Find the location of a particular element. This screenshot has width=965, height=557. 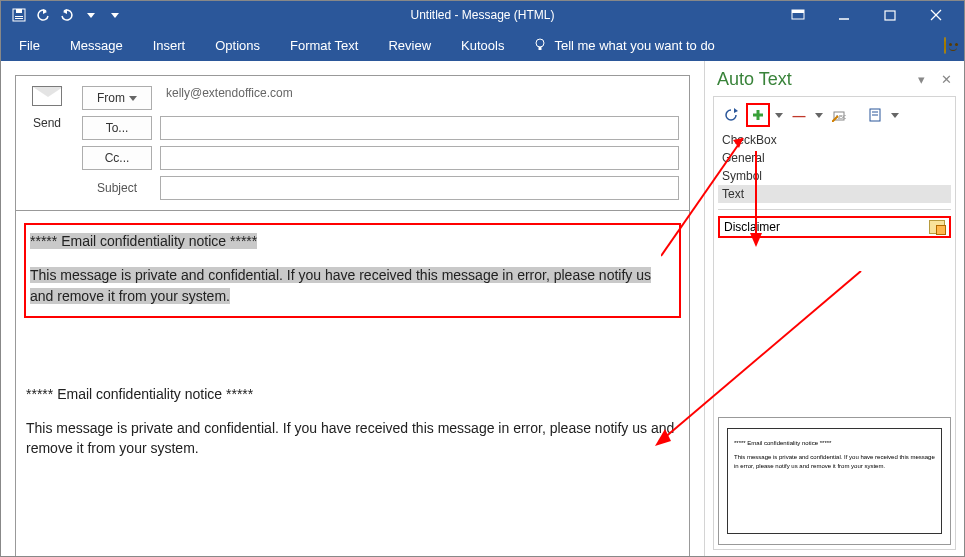

to-button: To... is located at coordinates (117, 128).